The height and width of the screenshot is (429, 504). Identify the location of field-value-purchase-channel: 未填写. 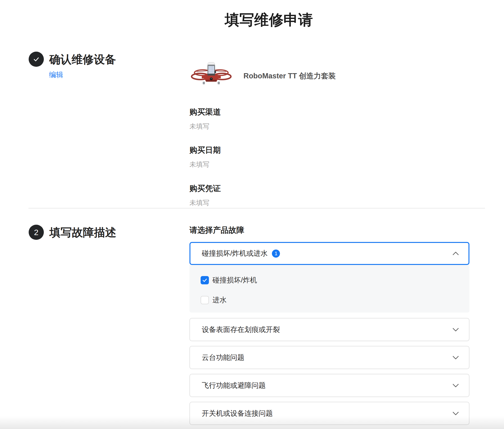
(199, 126).